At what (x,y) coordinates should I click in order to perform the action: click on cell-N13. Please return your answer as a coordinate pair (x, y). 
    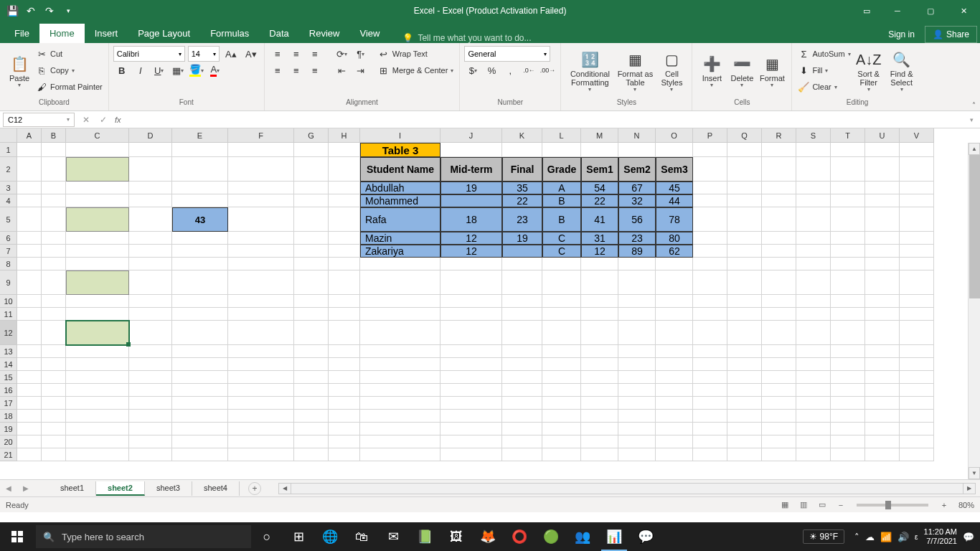
    Looking at the image, I should click on (637, 352).